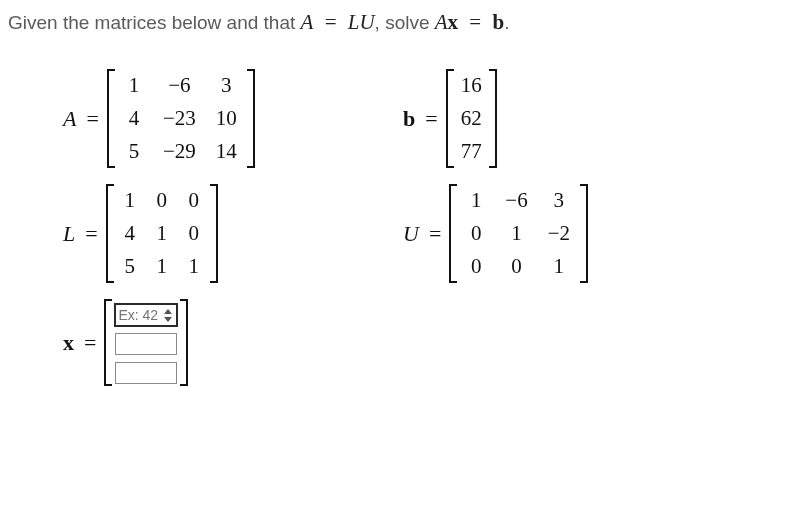 The height and width of the screenshot is (507, 789). I want to click on eq-L: =, so click(92, 234).